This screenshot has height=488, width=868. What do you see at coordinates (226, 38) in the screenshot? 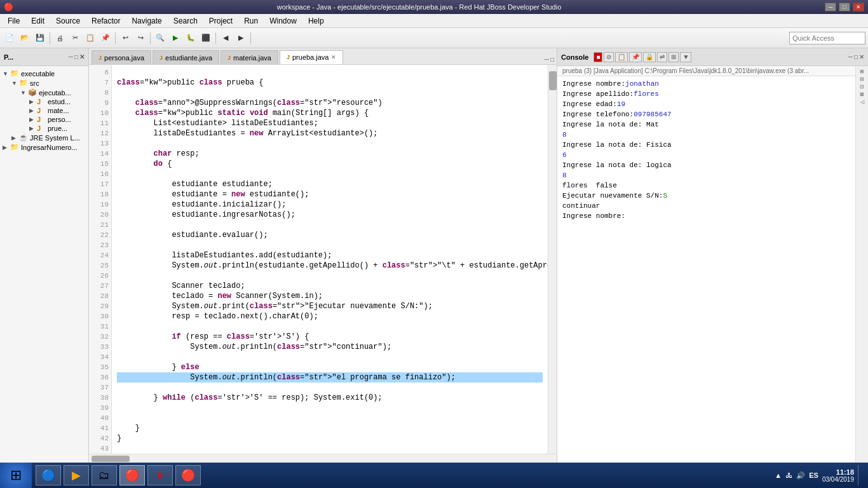
I see `tb-prev: ◀` at bounding box center [226, 38].